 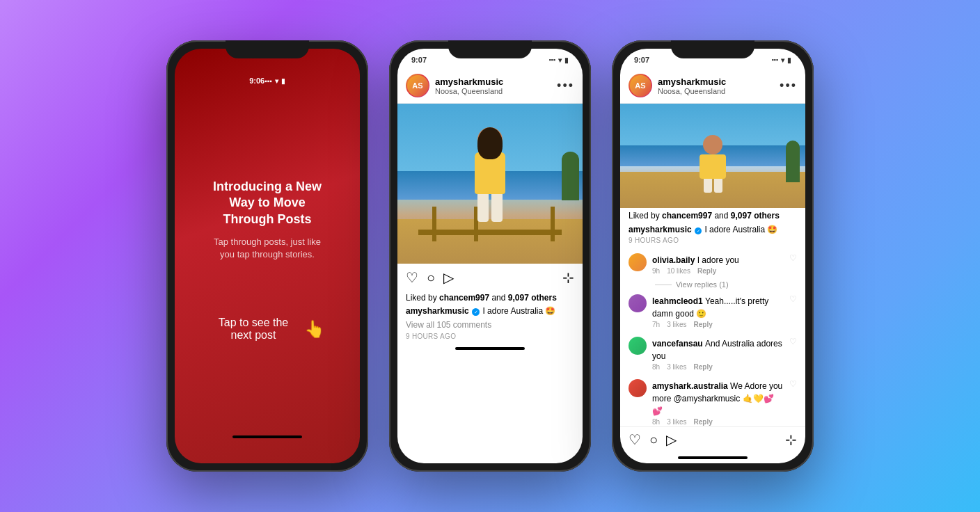 I want to click on more-button-3: •••, so click(x=788, y=86).